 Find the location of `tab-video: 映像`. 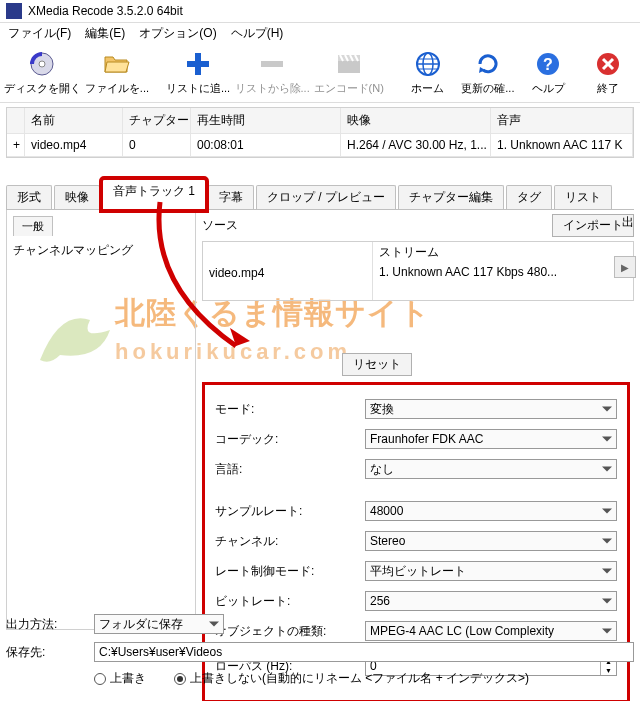

tab-video: 映像 is located at coordinates (77, 197).